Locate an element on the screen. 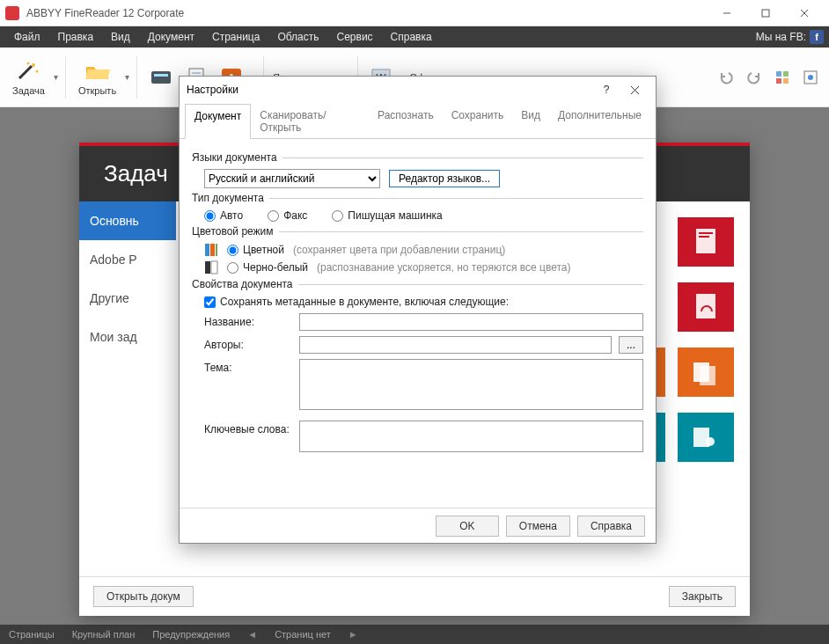 The image size is (829, 644). language-editor-button: Редактор языков... is located at coordinates (444, 179).